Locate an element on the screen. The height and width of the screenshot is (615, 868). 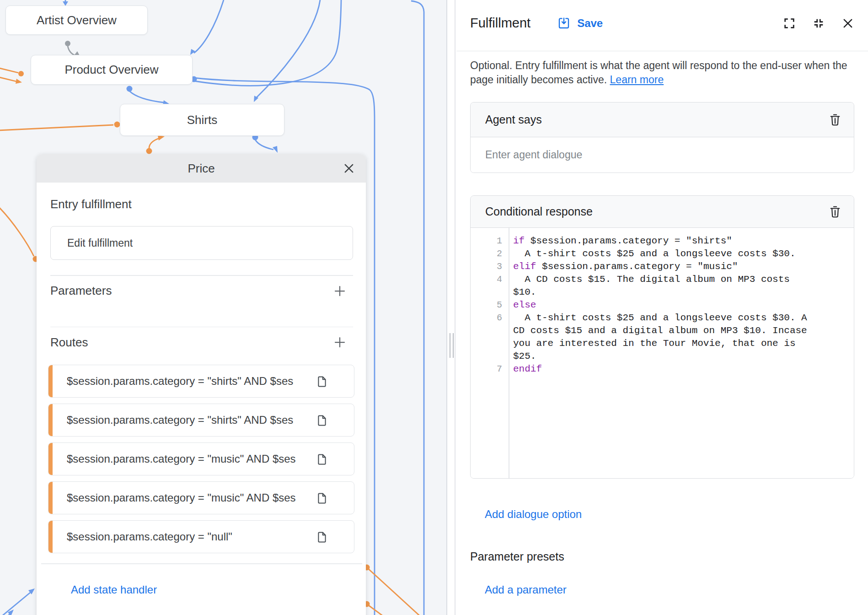
code-line-number: 2 is located at coordinates (489, 254).